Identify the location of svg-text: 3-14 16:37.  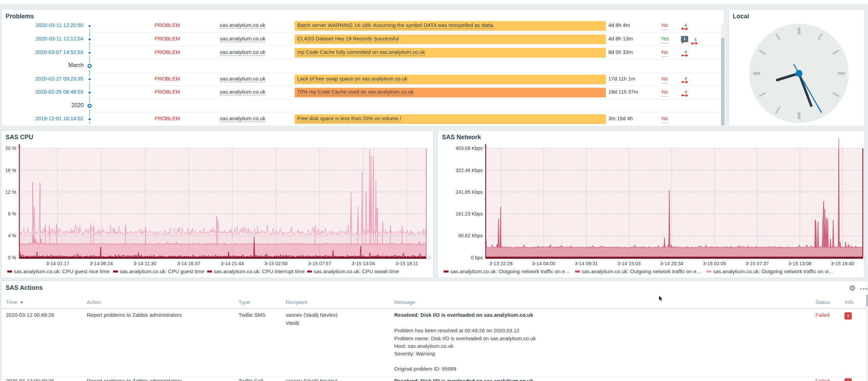
(189, 264).